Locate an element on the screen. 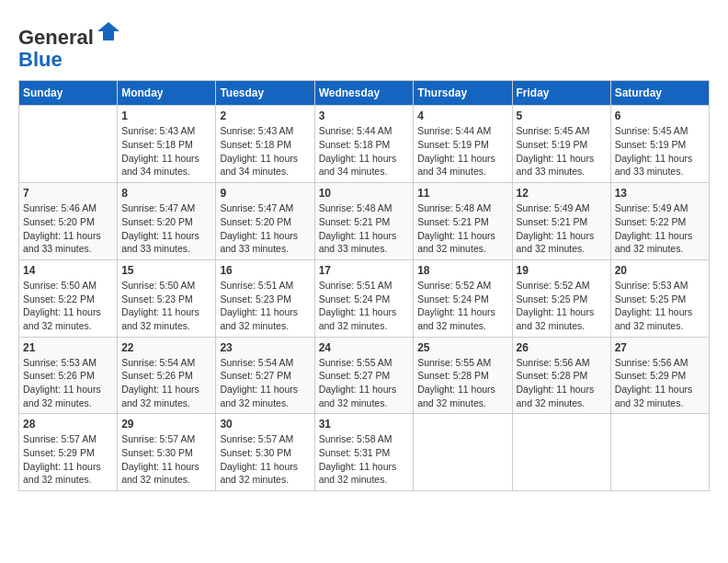  calendar-cell: 2Sunrise: 5:43 AM Sunset: 5:18 PM Daylig… is located at coordinates (265, 144).